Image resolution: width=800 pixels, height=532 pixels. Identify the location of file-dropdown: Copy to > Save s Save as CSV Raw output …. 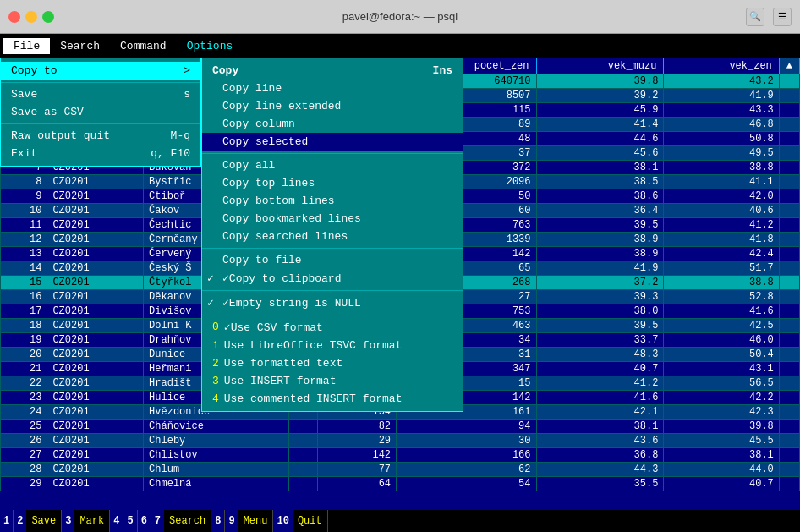
(101, 112).